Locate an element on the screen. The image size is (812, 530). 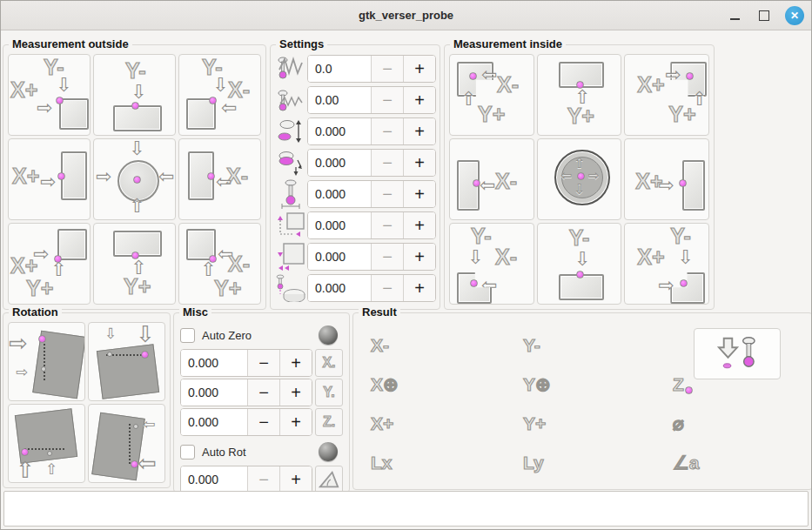
section-title: Measurement outside is located at coordinates (70, 44).